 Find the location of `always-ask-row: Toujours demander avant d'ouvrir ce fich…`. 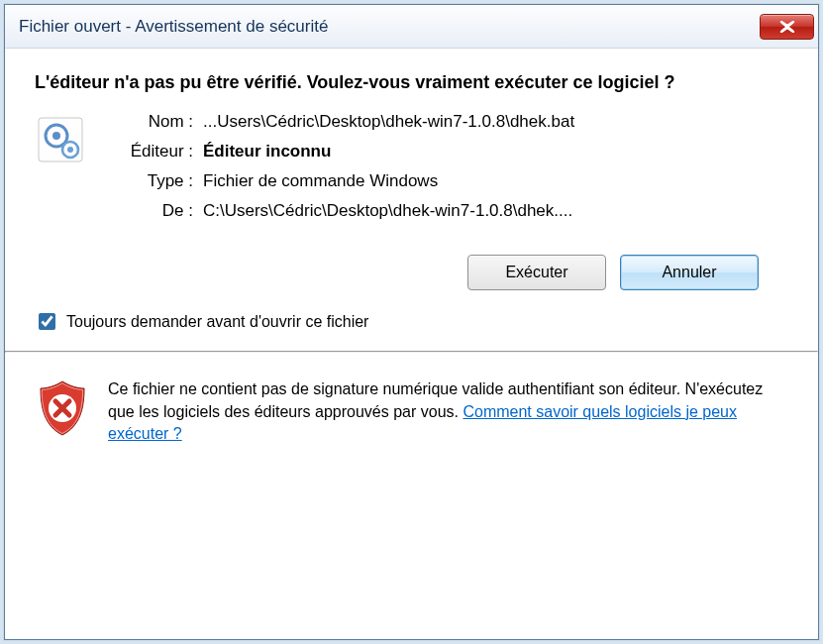

always-ask-row: Toujours demander avant d'ouvrir ce fich… is located at coordinates (412, 321).